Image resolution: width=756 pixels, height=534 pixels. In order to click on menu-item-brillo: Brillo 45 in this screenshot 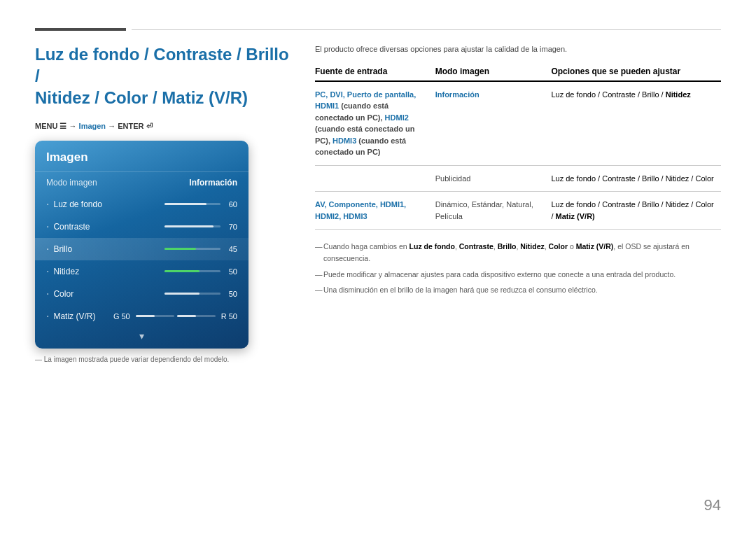, I will do `click(141, 249)`.